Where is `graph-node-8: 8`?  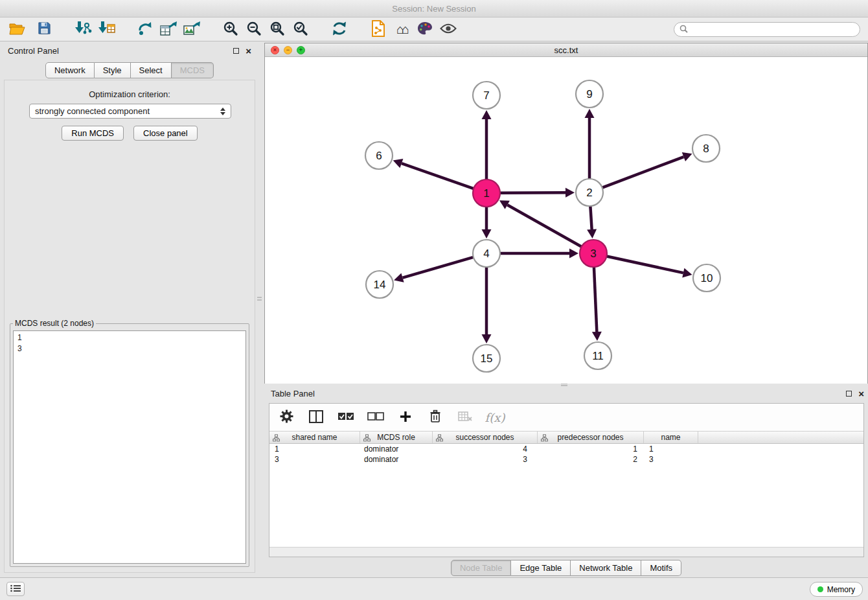 graph-node-8: 8 is located at coordinates (706, 148).